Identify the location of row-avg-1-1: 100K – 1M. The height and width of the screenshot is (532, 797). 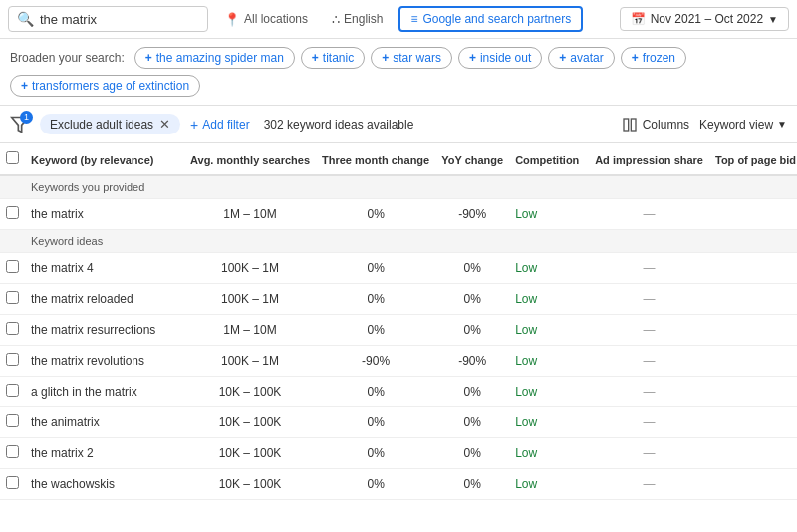
(250, 299).